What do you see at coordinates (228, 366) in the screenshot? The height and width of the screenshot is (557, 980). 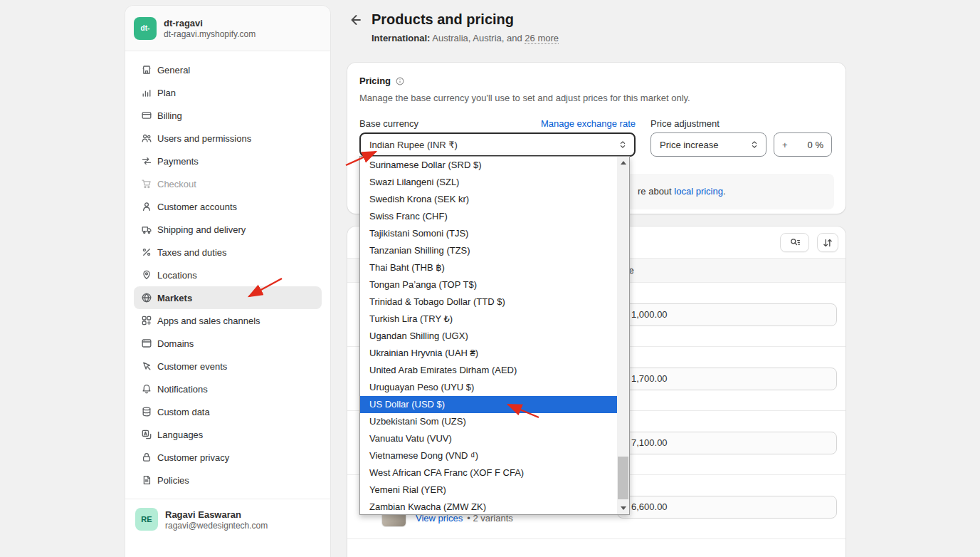 I see `sidebar-item-customer-events: Customer events` at bounding box center [228, 366].